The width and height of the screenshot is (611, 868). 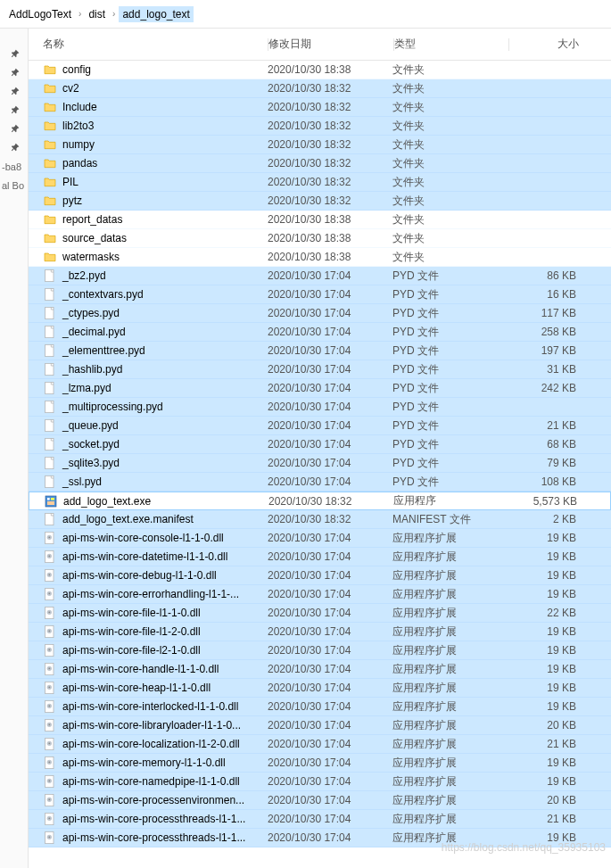 I want to click on file-name: api-ms-win-core-datetime-l1-1-0.dll, so click(x=144, y=557).